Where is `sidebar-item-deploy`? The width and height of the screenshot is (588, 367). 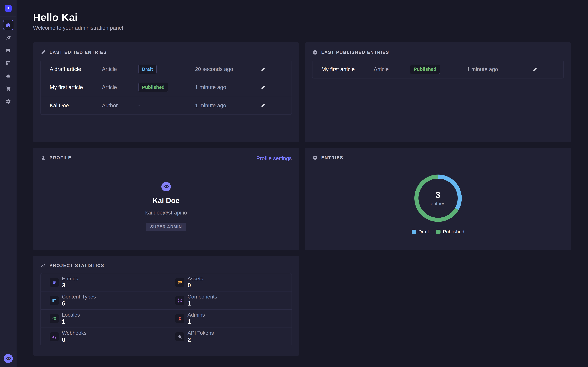 sidebar-item-deploy is located at coordinates (8, 76).